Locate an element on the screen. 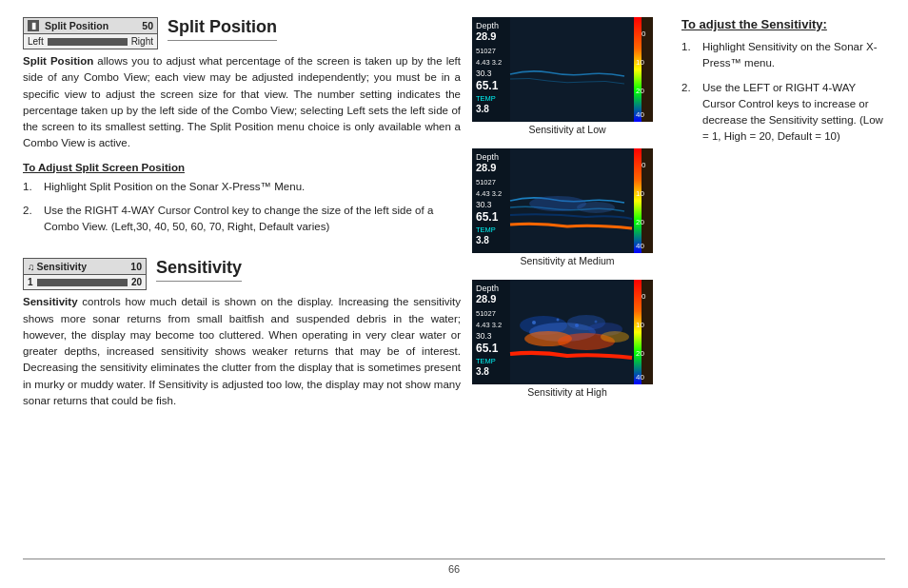 The width and height of the screenshot is (908, 588). adjust-sensitivity-steps: 1. Highlight Sensitivity on the Sonar X-… is located at coordinates (783, 92).